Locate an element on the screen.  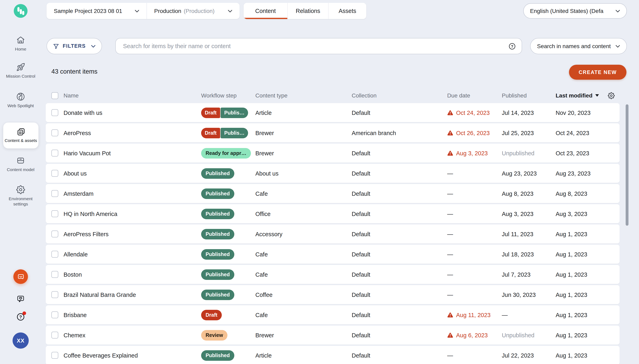
sidebar-item-home: Home is located at coordinates (21, 44).